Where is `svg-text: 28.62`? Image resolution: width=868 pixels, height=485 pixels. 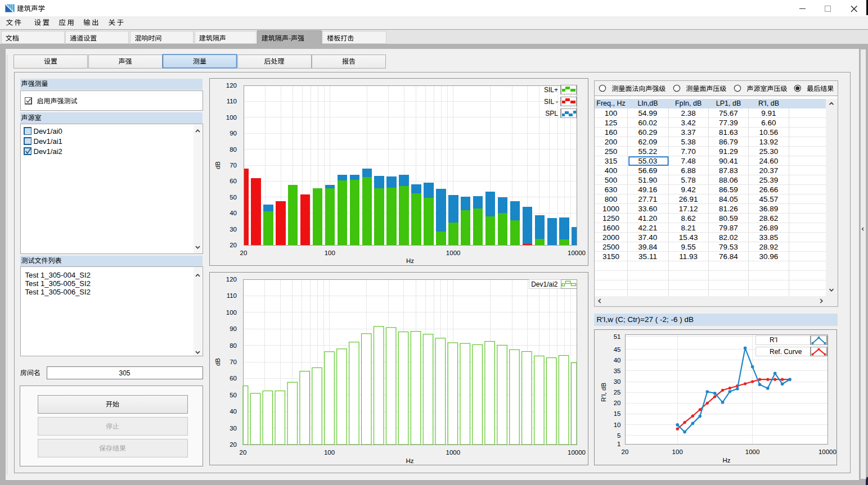 svg-text: 28.62 is located at coordinates (769, 218).